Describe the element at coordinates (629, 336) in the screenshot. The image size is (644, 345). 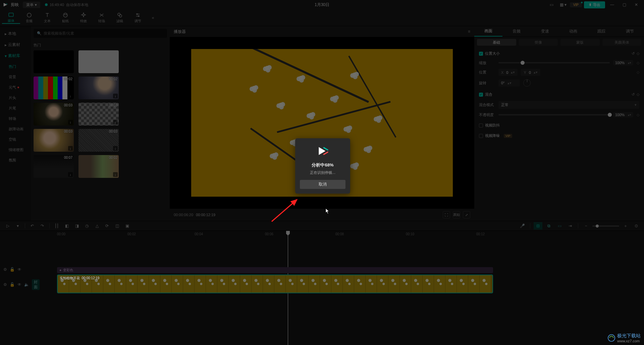
I see `watermark-name: 极光下载站` at that location.